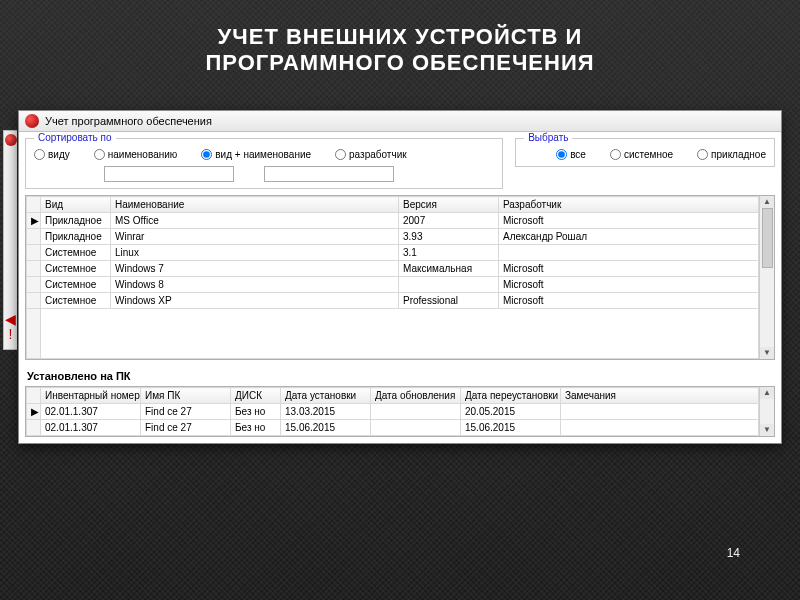 This screenshot has width=800, height=600. I want to click on select-groupbox: Выбрать все системное прикладное, so click(645, 152).